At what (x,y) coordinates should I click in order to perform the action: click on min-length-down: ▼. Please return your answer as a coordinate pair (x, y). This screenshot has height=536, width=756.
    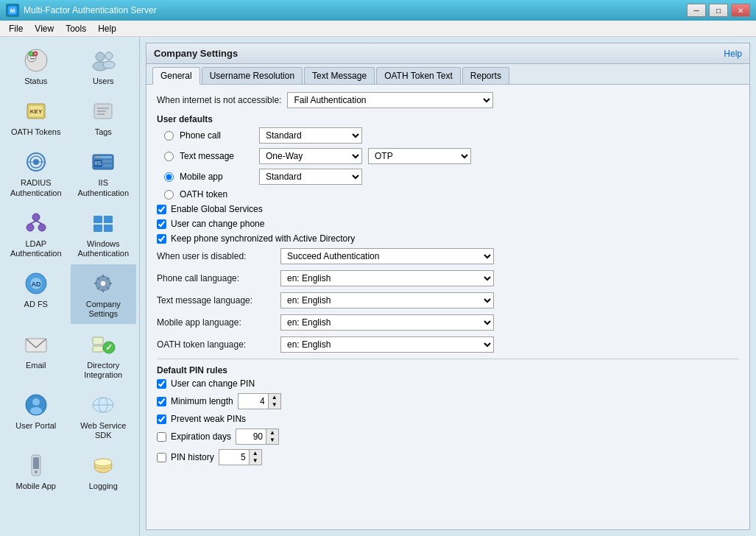
    Looking at the image, I should click on (275, 405).